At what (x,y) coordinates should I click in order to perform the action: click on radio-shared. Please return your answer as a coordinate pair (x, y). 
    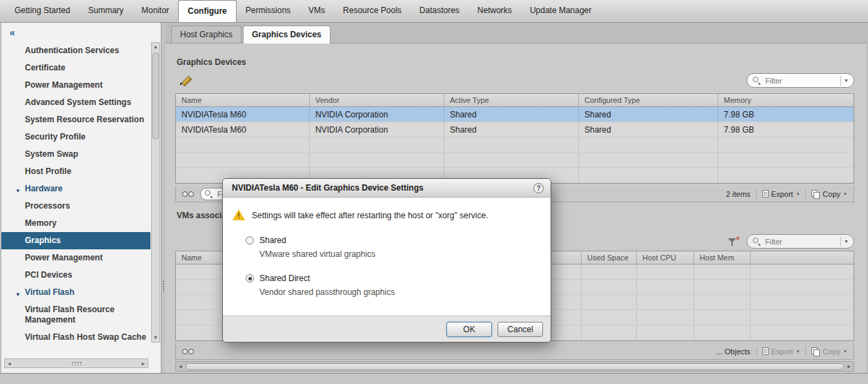
    Looking at the image, I should click on (250, 240).